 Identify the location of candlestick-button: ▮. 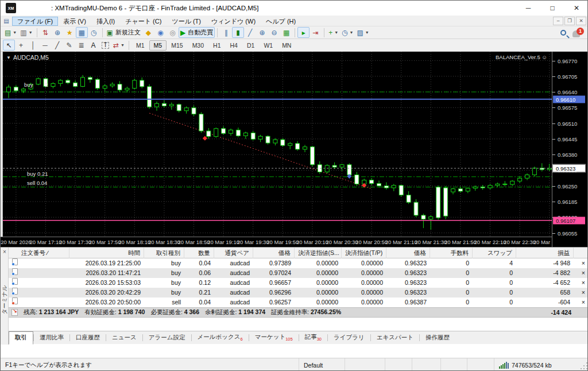
(238, 32).